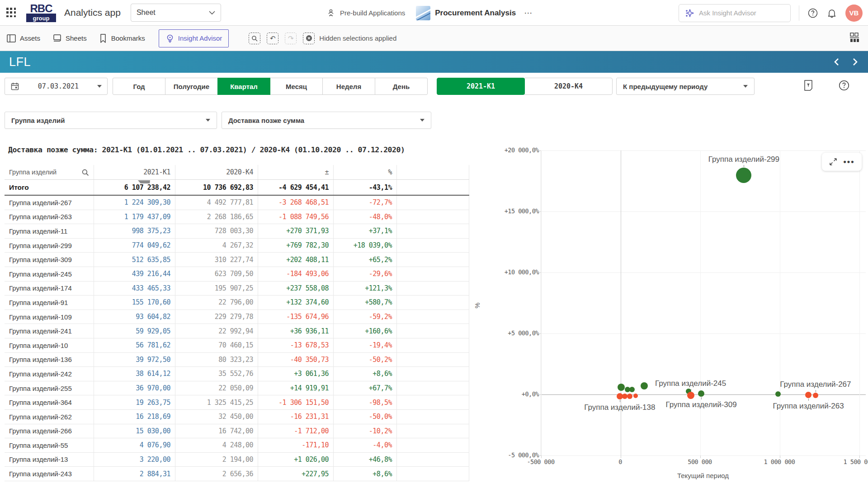 The height and width of the screenshot is (488, 868). I want to click on name: Группа изделий-299, so click(49, 246).